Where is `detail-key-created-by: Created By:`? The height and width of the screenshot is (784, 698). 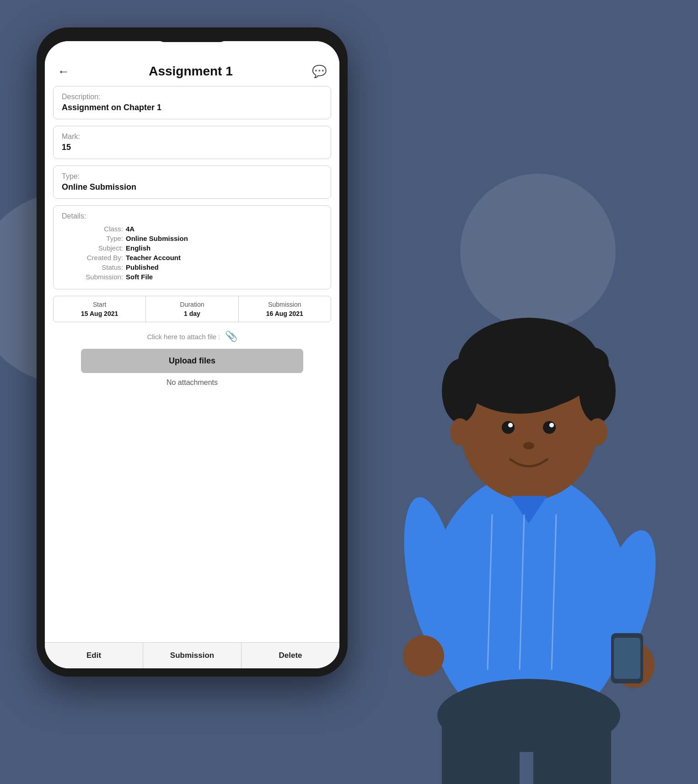
detail-key-created-by: Created By: is located at coordinates (94, 258).